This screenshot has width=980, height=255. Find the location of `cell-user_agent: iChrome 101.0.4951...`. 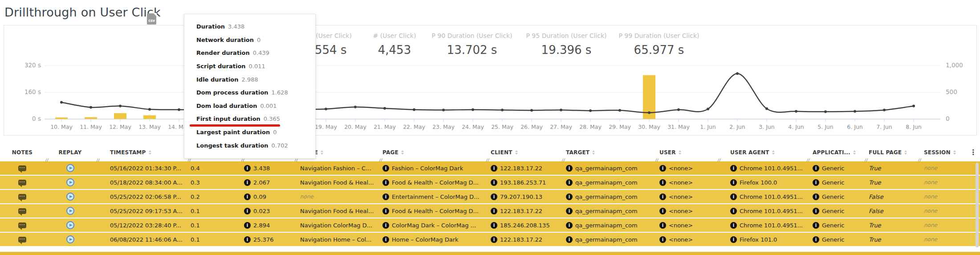

cell-user_agent: iChrome 101.0.4951... is located at coordinates (761, 197).